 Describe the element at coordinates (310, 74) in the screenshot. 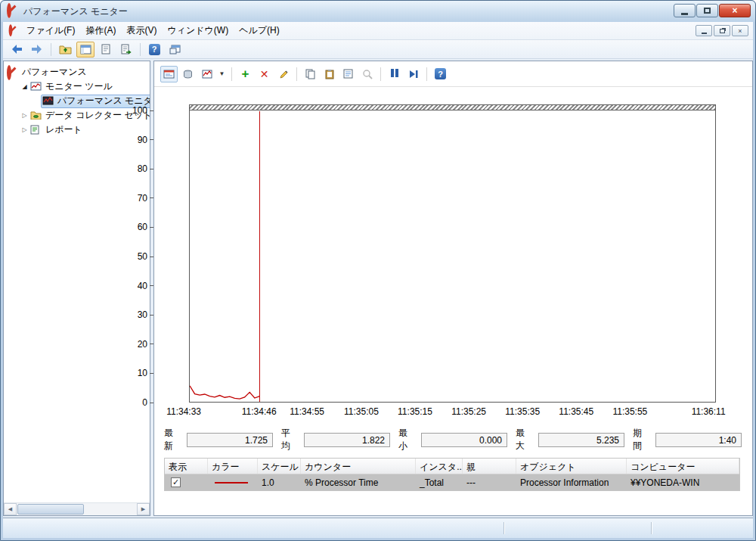

I see `copy-properties-button` at that location.